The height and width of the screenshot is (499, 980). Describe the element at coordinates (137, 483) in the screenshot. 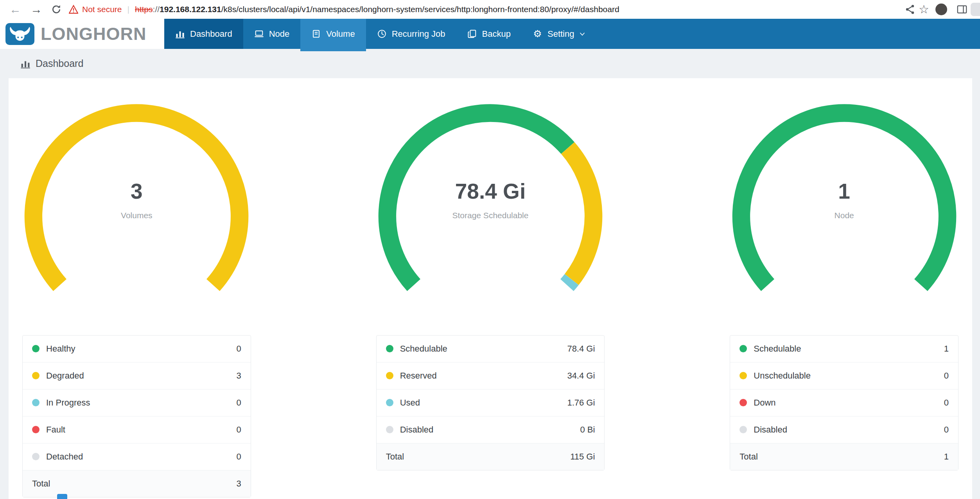

I see `legend-total-row: Total3` at that location.